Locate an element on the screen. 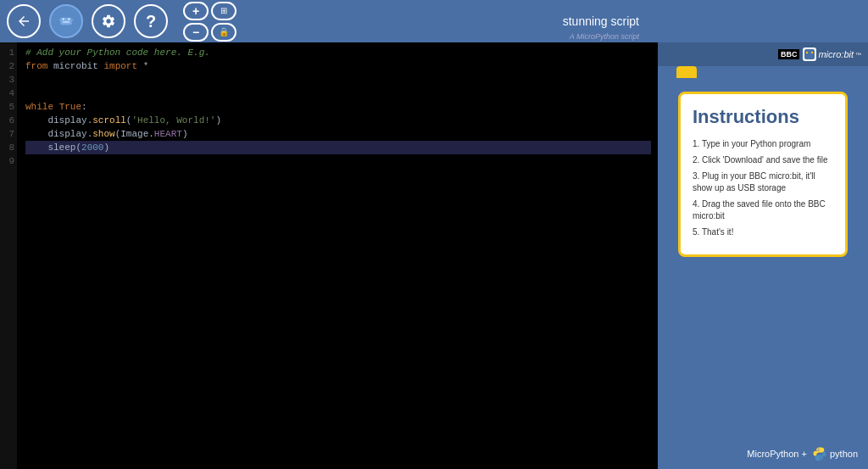  code-line-1: # Add your Python code here. E.g. is located at coordinates (338, 53).